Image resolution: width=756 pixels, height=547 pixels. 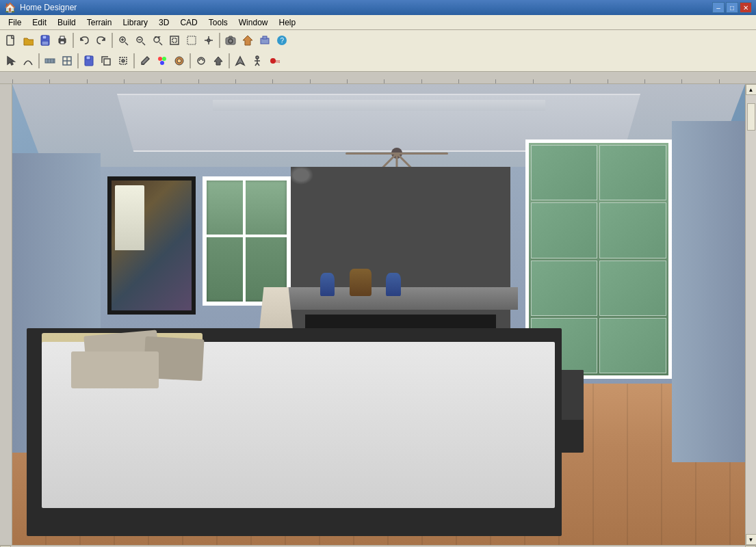 What do you see at coordinates (201, 61) in the screenshot?
I see `dimension-tool` at bounding box center [201, 61].